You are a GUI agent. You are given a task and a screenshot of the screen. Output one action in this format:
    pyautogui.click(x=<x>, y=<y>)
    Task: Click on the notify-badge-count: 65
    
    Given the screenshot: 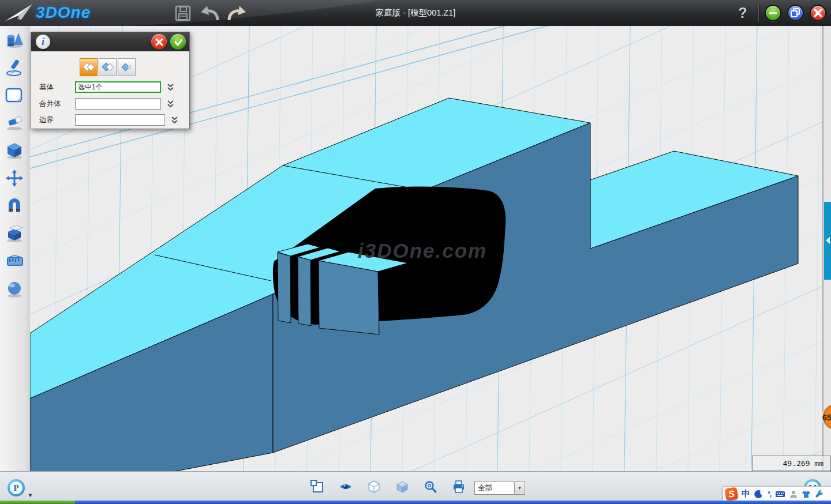 What is the action you would take?
    pyautogui.click(x=826, y=418)
    